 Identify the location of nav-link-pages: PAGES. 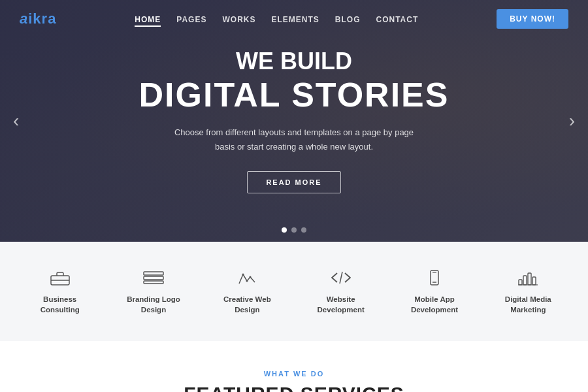
(191, 20).